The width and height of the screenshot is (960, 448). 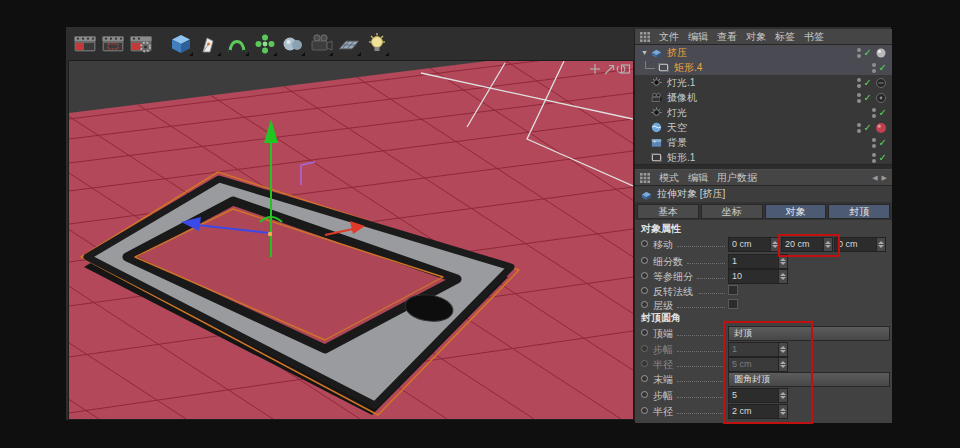 What do you see at coordinates (677, 128) in the screenshot?
I see `object-label: 天空` at bounding box center [677, 128].